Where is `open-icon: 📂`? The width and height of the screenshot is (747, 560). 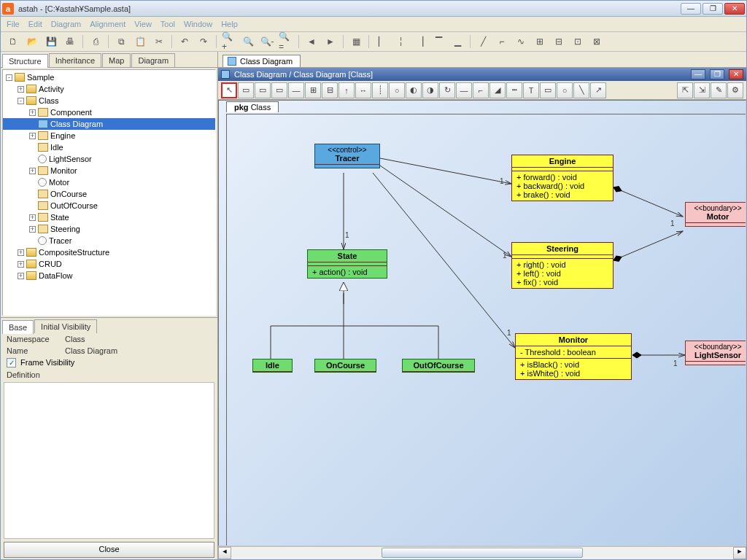 open-icon: 📂 is located at coordinates (32, 42).